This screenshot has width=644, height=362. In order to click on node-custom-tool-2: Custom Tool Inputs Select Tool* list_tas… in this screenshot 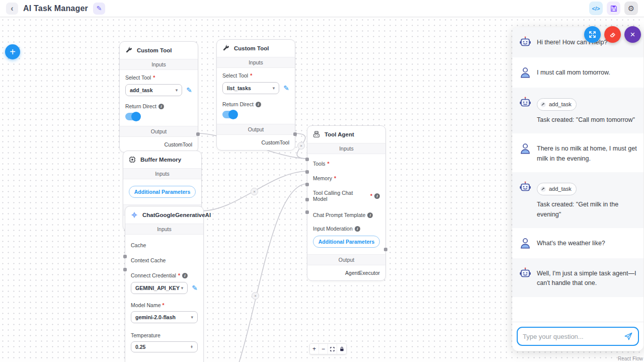, I will do `click(256, 95)`.